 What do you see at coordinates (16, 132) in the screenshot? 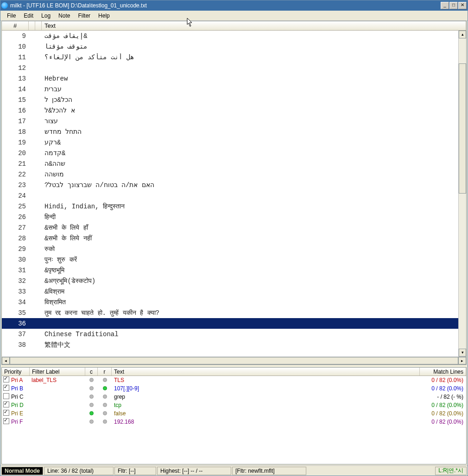
I see `line-number: 18` at bounding box center [16, 132].